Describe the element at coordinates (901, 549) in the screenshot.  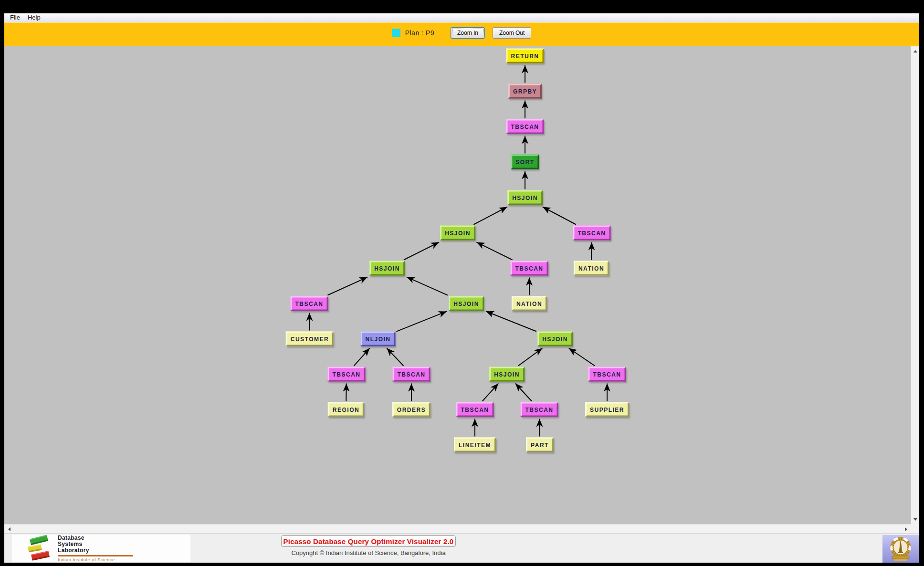
I see `iisc-emblem-icon` at that location.